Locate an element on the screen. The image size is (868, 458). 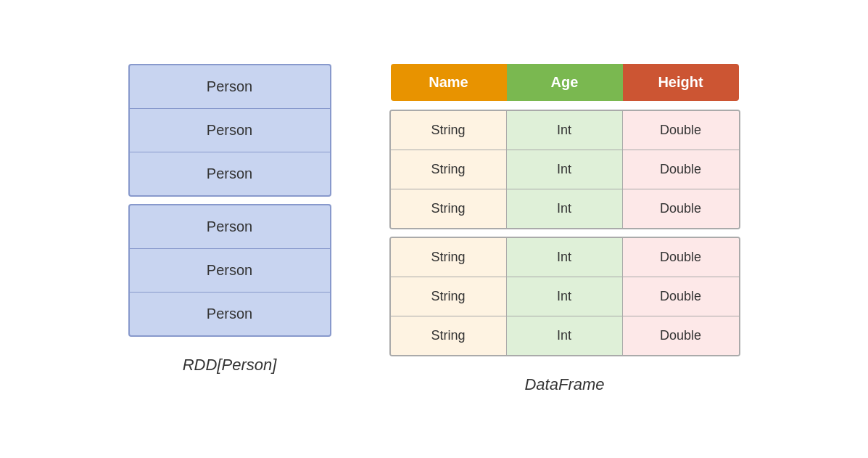
header-name: Name is located at coordinates (449, 83).